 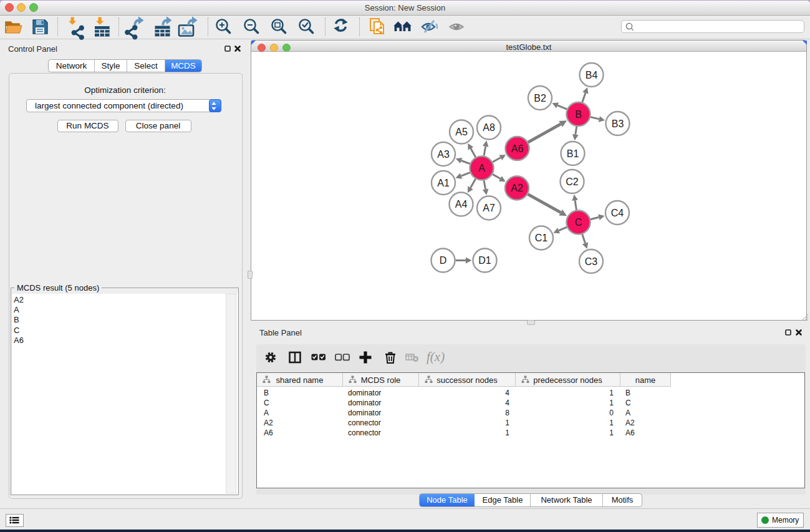 What do you see at coordinates (579, 115) in the screenshot?
I see `svg-text: B` at bounding box center [579, 115].